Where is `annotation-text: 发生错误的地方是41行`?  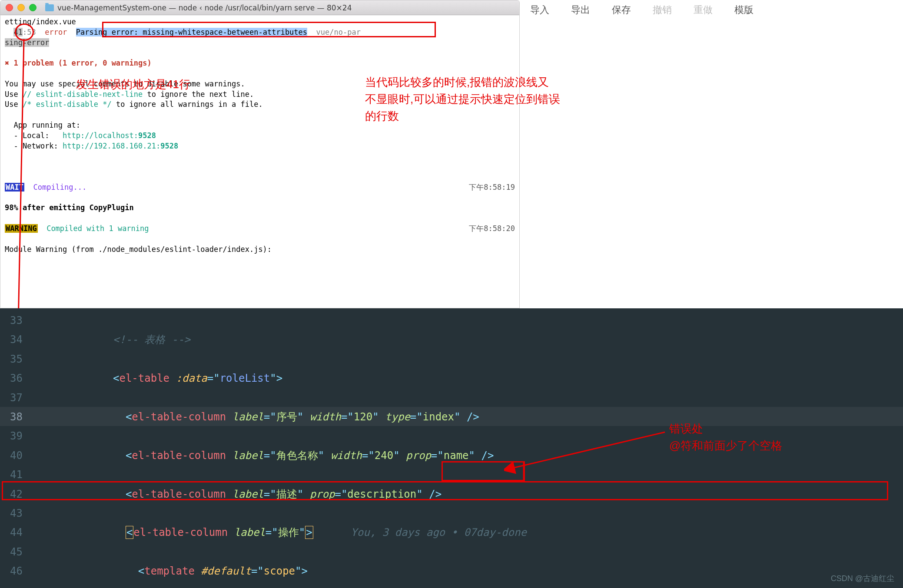 annotation-text: 发生错误的地方是41行 is located at coordinates (133, 84).